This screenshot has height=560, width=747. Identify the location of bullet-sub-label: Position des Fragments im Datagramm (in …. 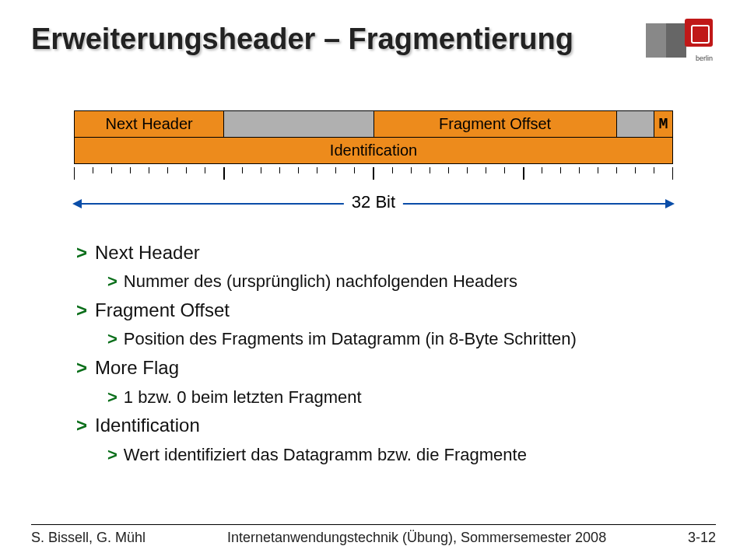
(350, 339).